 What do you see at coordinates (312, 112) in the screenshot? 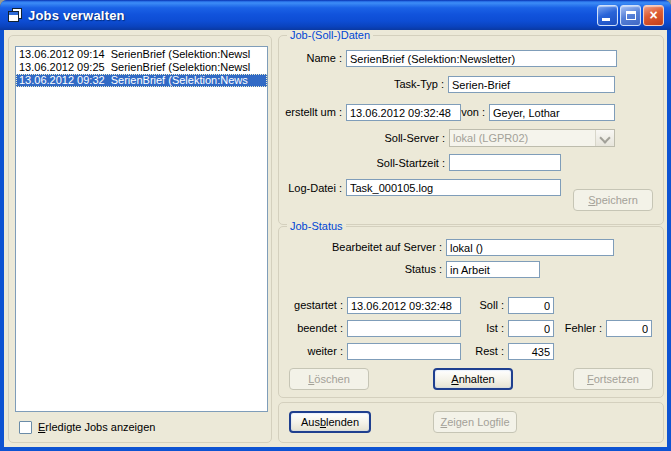
I see `erstellt-um-label: erstellt um :` at bounding box center [312, 112].